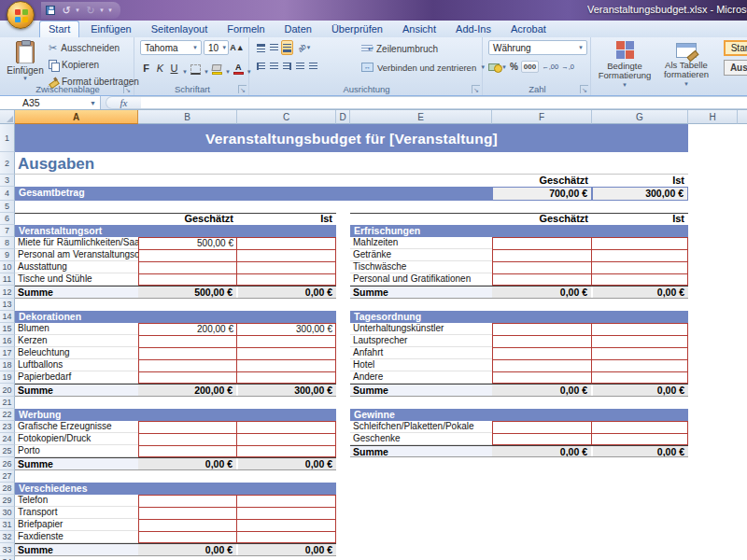 The height and width of the screenshot is (560, 747). What do you see at coordinates (529, 30) in the screenshot?
I see `tab-acrobat: Acrobat` at bounding box center [529, 30].